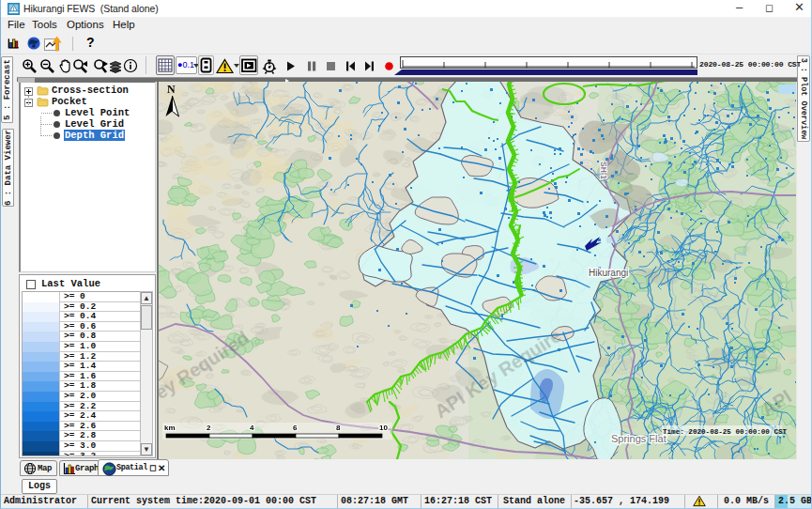 This screenshot has width=812, height=509. Describe the element at coordinates (338, 428) in the screenshot. I see `svg-text: 8` at that location.